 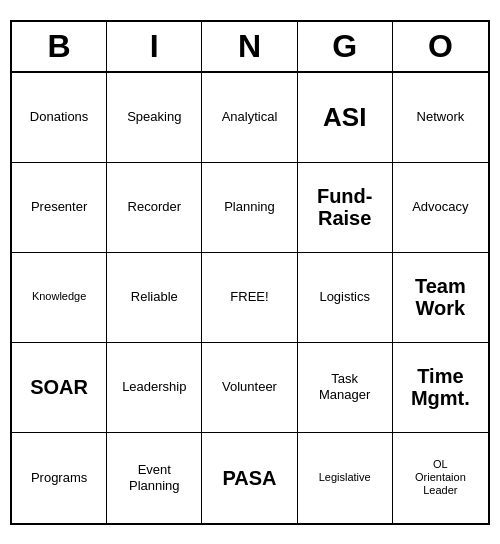 I want to click on cell-text-8: Fund- Raise, so click(x=345, y=207).